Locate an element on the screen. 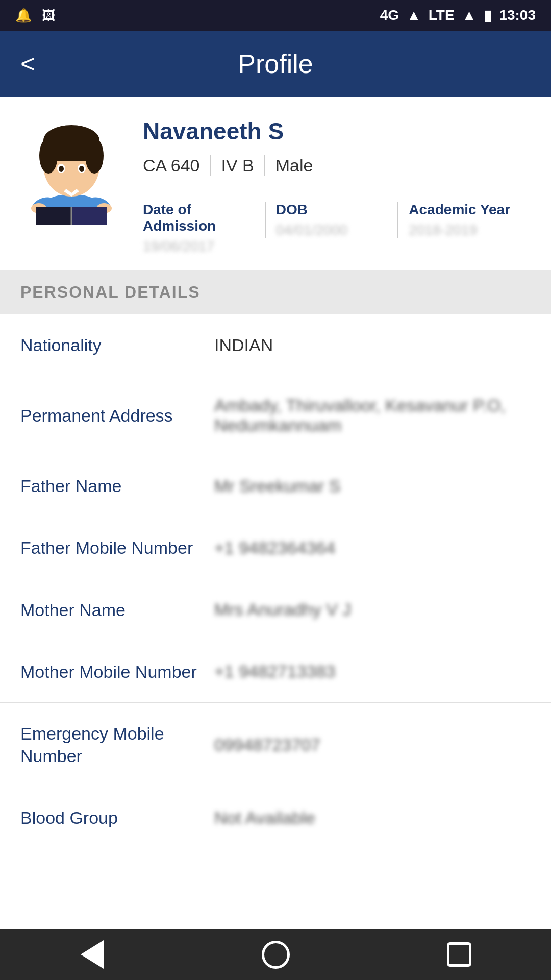 The width and height of the screenshot is (551, 980). profile-info: Navaneeth S CA 640 IV B Male Date of Adm… is located at coordinates (337, 186).